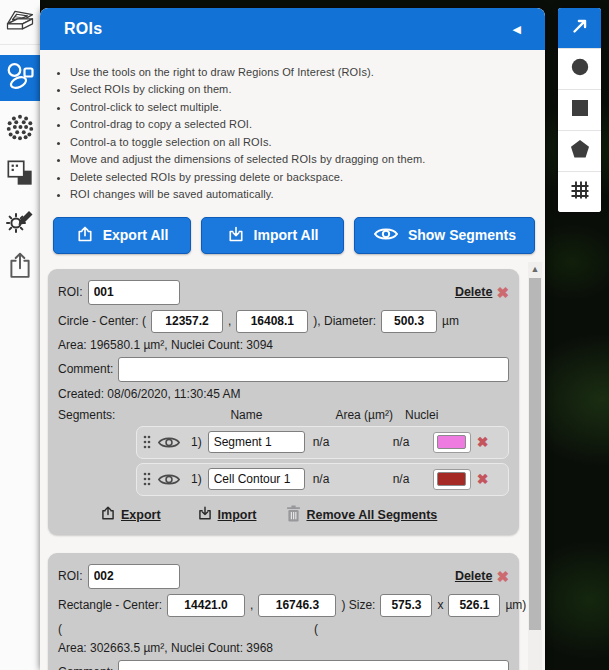  Describe the element at coordinates (294, 515) in the screenshot. I see `trash-icon` at that location.